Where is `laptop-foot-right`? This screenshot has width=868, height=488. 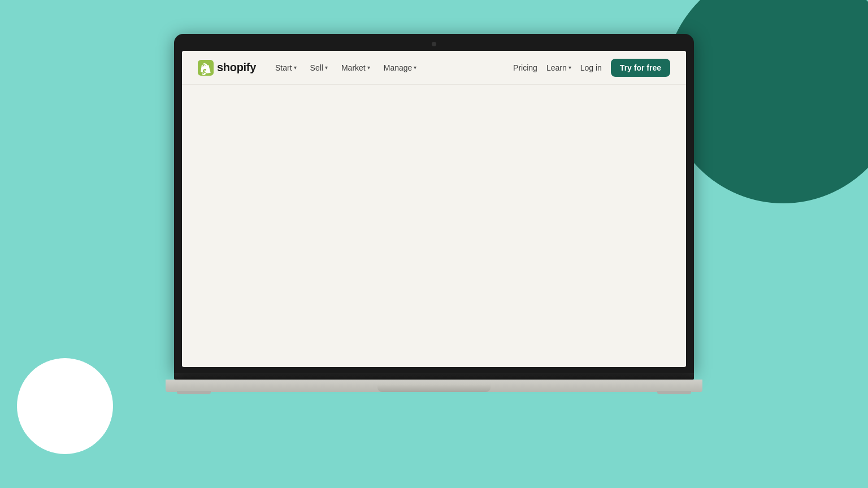 laptop-foot-right is located at coordinates (674, 393).